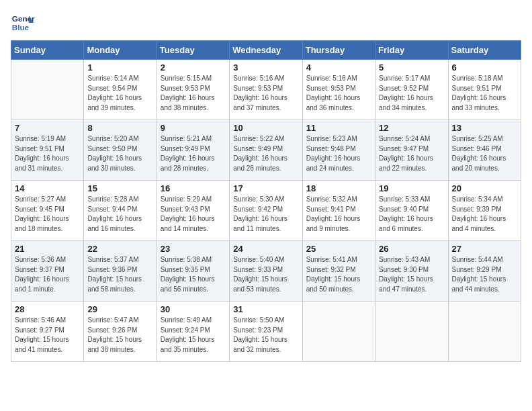 Image resolution: width=532 pixels, height=411 pixels. Describe the element at coordinates (339, 211) in the screenshot. I see `calendar-cell: 18Sunrise: 5:32 AMSunset: 9:41 PMDayligh…` at that location.